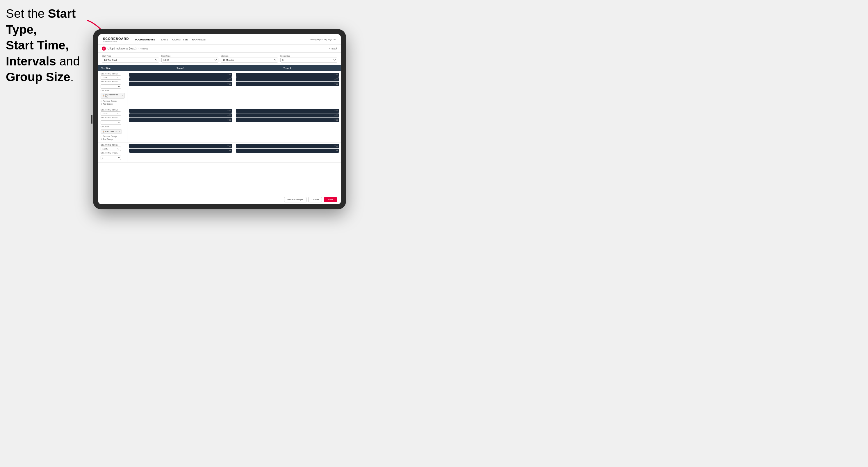 The image size is (868, 467). I want to click on g3-team2-slot2: × ☰, so click(287, 151).